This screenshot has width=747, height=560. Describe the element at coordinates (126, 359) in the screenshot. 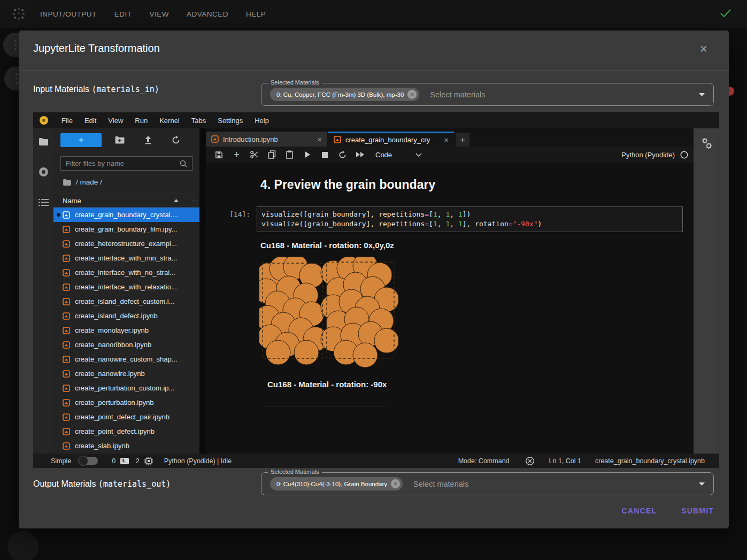

I see `file-item: create_nanowire_custom_shap...` at that location.